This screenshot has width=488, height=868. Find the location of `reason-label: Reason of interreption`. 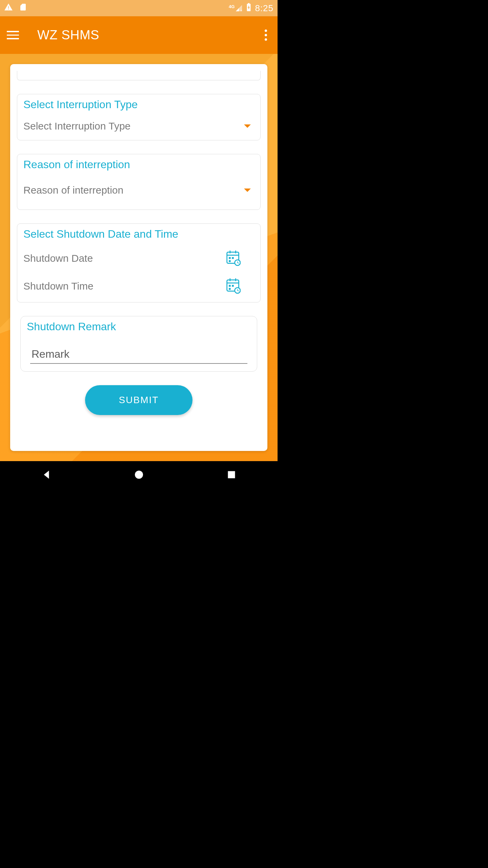

reason-label: Reason of interreption is located at coordinates (139, 165).